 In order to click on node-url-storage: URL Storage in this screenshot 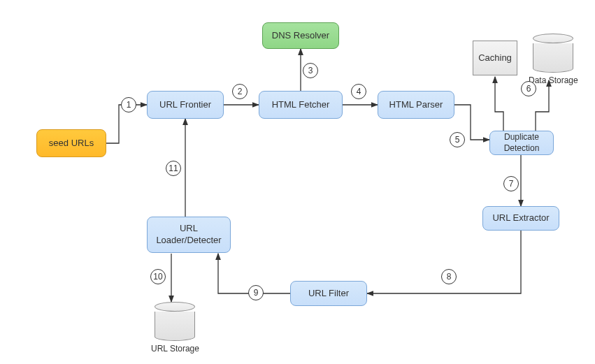, I will do `click(175, 328)`.